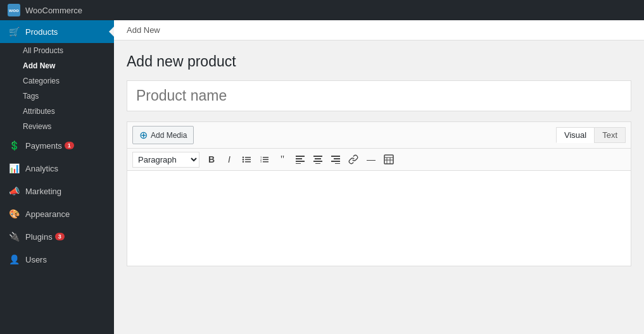 This screenshot has width=644, height=334. Describe the element at coordinates (70, 145) in the screenshot. I see `payments-badge: 1` at that location.